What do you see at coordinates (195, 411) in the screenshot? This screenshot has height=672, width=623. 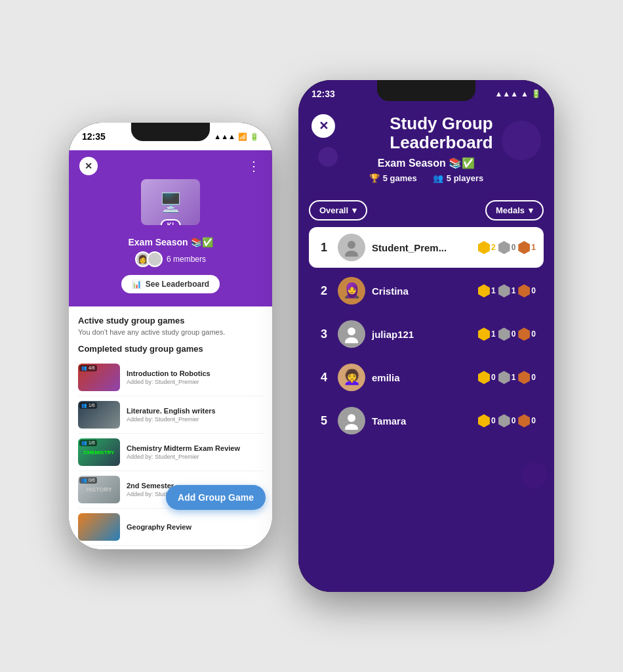 I see `game-title-2: Literature. English writers` at bounding box center [195, 411].